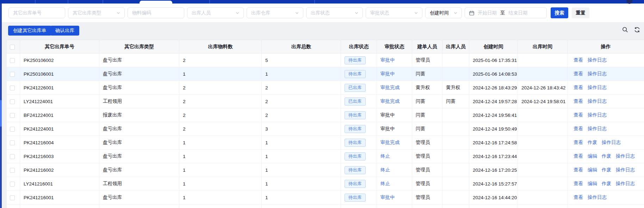  Describe the element at coordinates (320, 13) in the screenshot. I see `filter-placeholder: 出库状态` at that location.